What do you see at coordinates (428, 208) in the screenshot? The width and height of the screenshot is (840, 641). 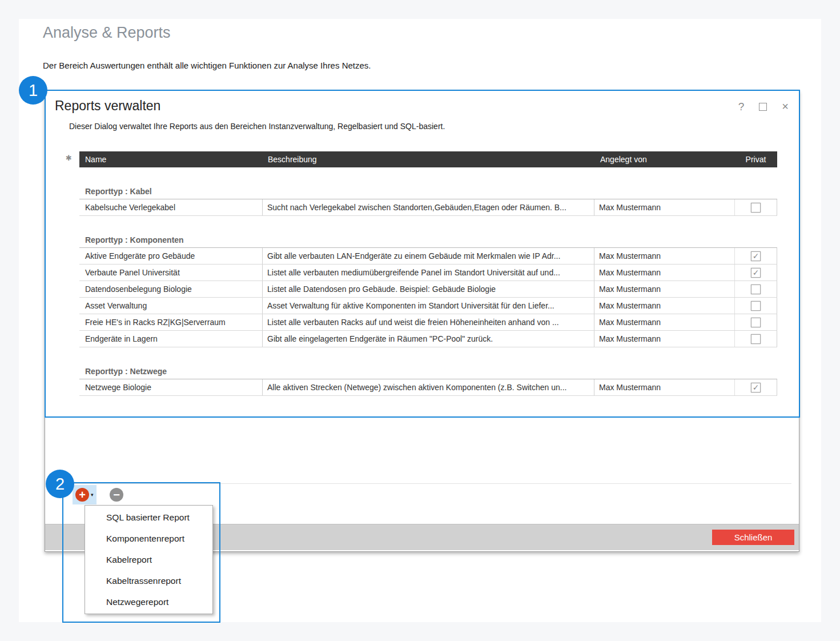 I see `table-row: Kabelsuche Verlegekabel Sucht nach Verle…` at bounding box center [428, 208].